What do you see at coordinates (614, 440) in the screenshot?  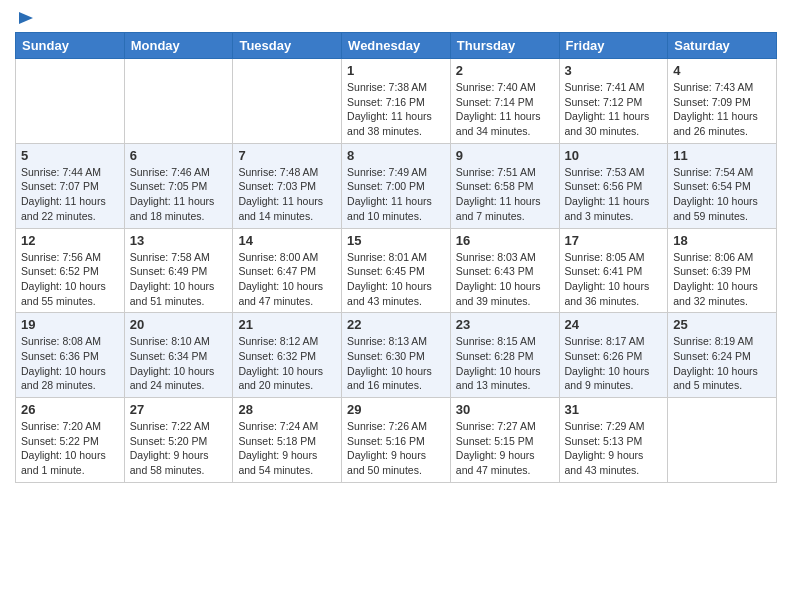 I see `calendar-cell: 31Sunrise: 7:29 AMSunset: 5:13 PMDayligh…` at bounding box center [614, 440].